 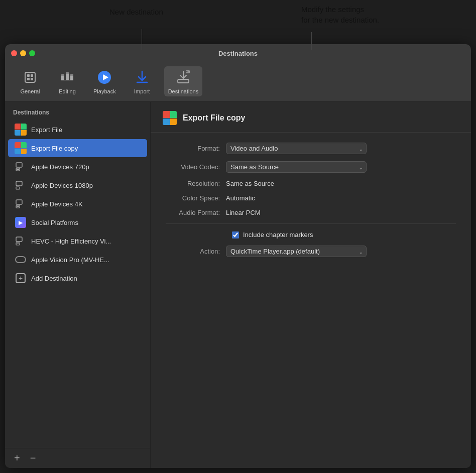 What do you see at coordinates (23, 53) in the screenshot?
I see `traffic-lights` at bounding box center [23, 53].